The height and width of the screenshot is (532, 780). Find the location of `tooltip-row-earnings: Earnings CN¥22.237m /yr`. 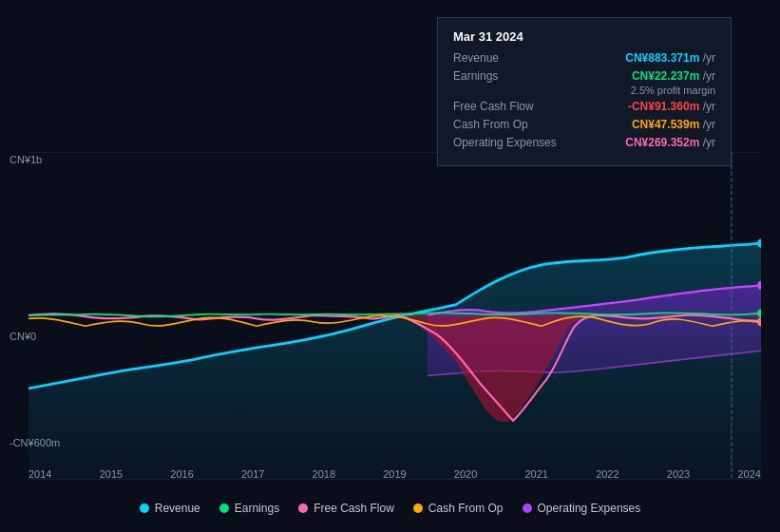

tooltip-row-earnings: Earnings CN¥22.237m /yr is located at coordinates (584, 76).